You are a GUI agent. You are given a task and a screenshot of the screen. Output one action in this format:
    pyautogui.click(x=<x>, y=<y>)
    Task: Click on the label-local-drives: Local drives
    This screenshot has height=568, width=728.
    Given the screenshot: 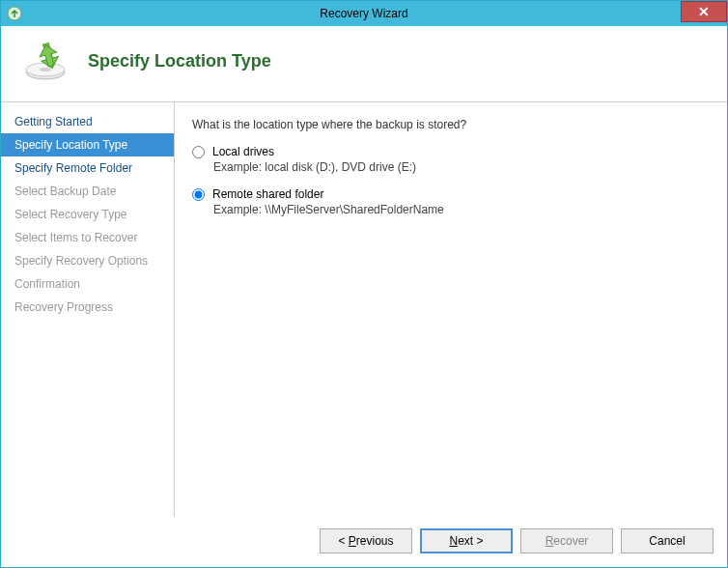 What is the action you would take?
    pyautogui.click(x=243, y=152)
    